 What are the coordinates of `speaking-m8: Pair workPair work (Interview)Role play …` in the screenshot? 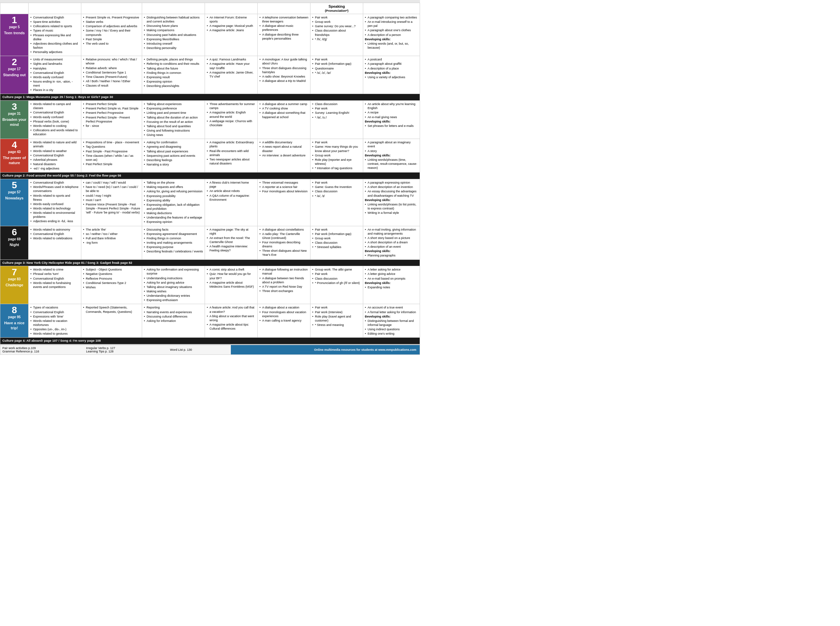 It's located at (337, 321).